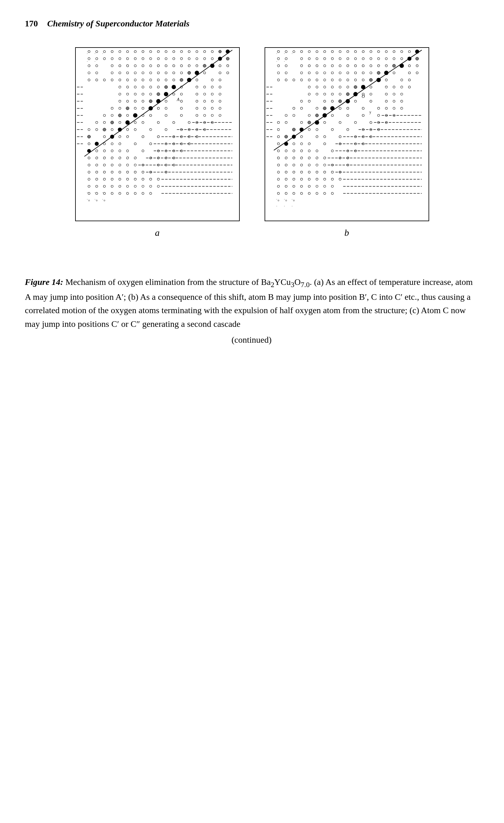 This screenshot has height=823, width=504. What do you see at coordinates (282, 282) in the screenshot?
I see `caption-text-2: YCu` at bounding box center [282, 282].